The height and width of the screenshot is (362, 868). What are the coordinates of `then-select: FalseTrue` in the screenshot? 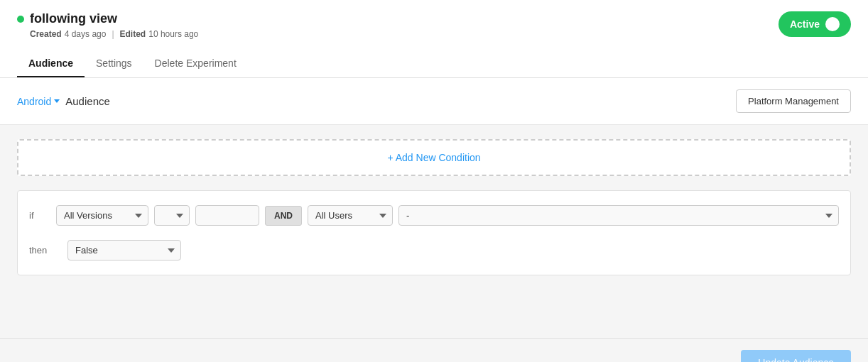 It's located at (124, 250).